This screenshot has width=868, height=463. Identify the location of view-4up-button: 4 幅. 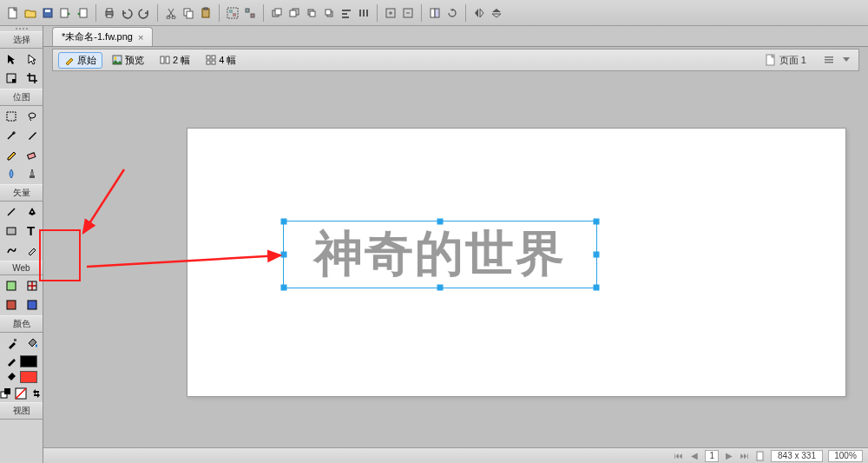
(220, 61).